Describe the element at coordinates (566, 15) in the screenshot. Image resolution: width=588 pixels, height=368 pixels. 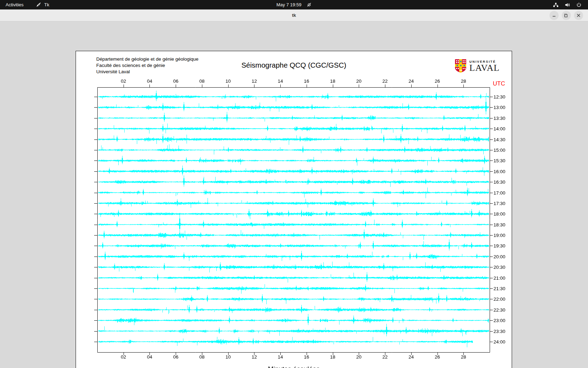
I see `maximize-button` at that location.